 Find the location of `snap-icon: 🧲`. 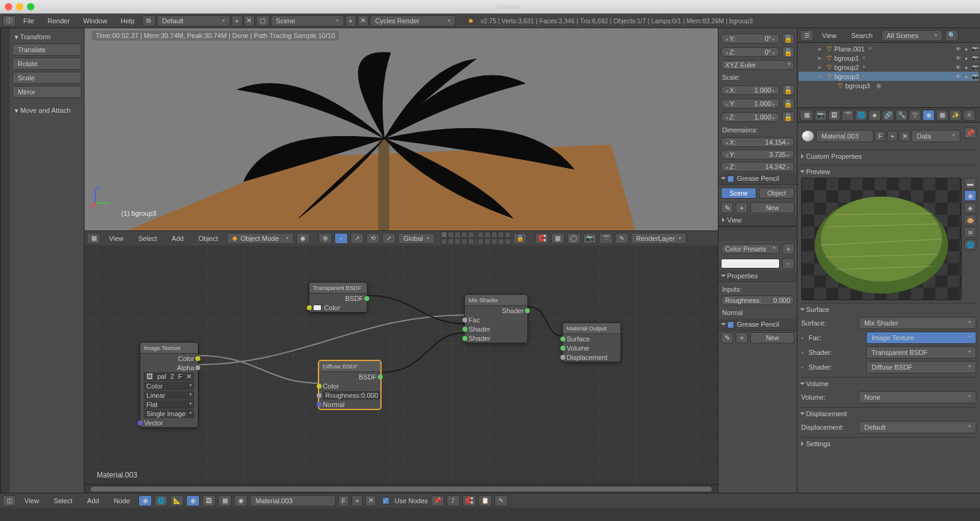

snap-icon: 🧲 is located at coordinates (542, 238).